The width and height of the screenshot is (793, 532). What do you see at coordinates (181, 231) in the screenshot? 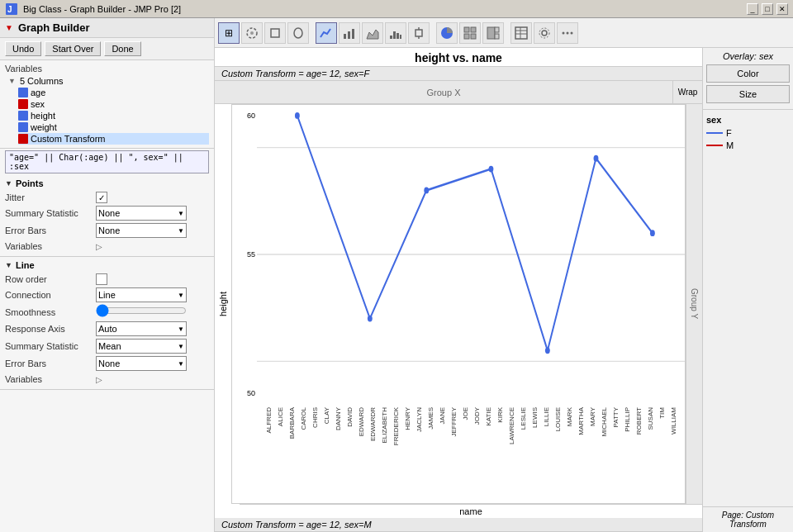
I see `points-errors-arrow: ▼` at bounding box center [181, 231].